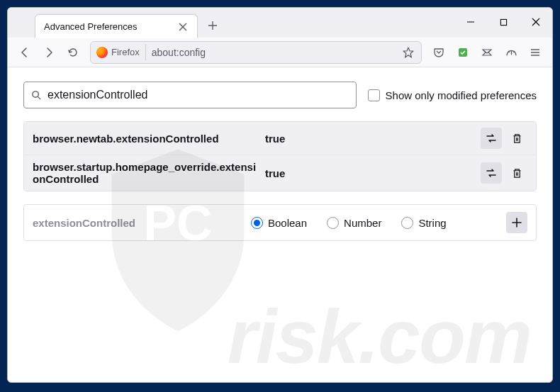 Image resolution: width=560 pixels, height=392 pixels. I want to click on radio-boolean: Boolean, so click(279, 223).